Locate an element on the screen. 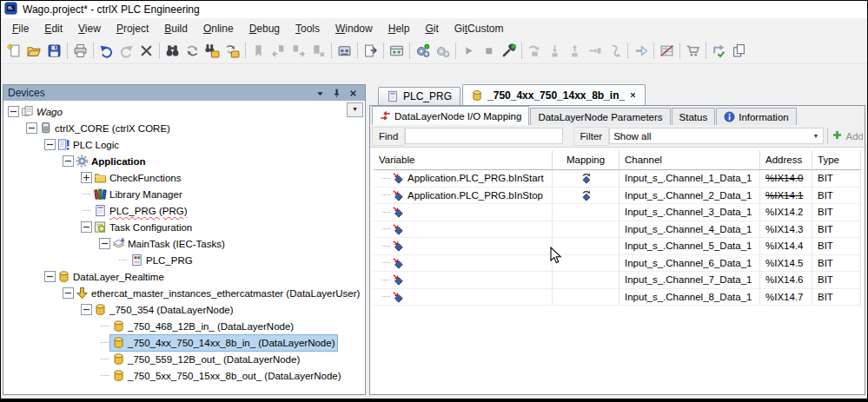 Image resolution: width=868 pixels, height=402 pixels. tree-item-task-configuration: Task Configuration is located at coordinates (176, 227).